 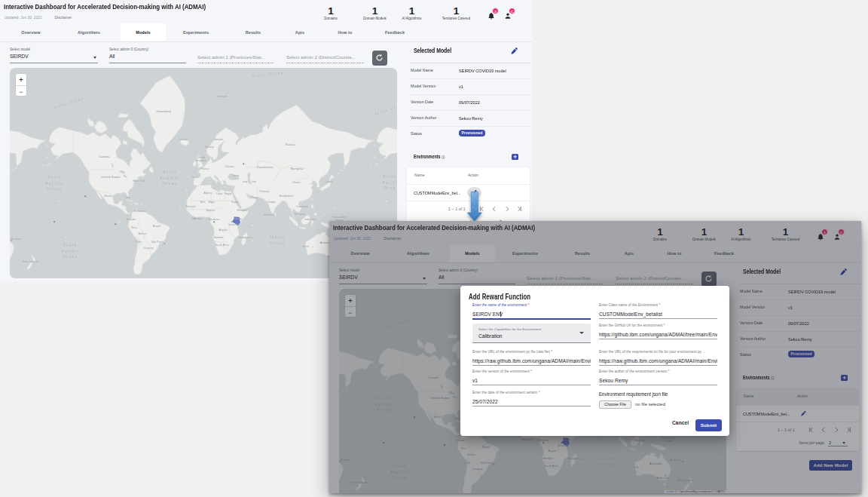 I want to click on zoom-out-button: −, so click(x=21, y=92).